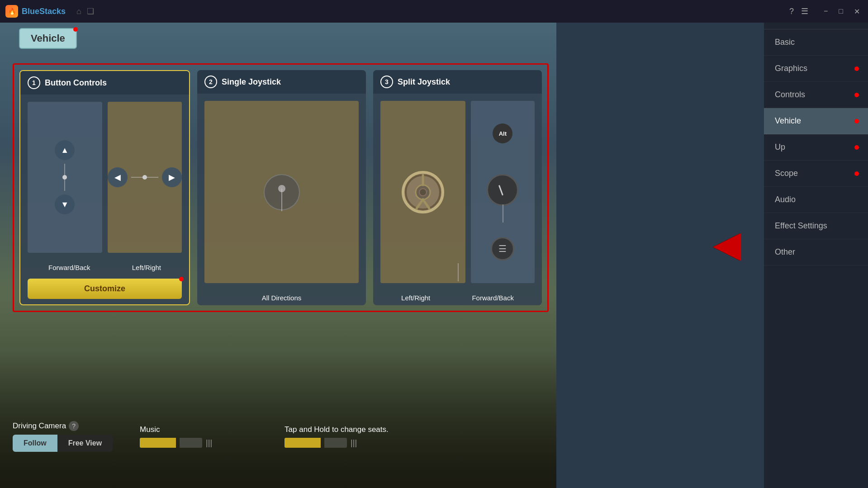  Describe the element at coordinates (48, 38) in the screenshot. I see `vehicle-button-label: Vehicle` at that location.